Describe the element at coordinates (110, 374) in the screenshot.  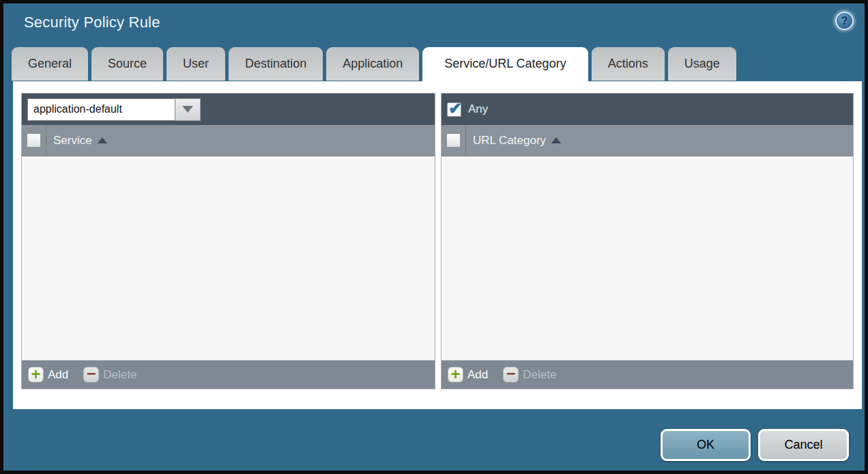
I see `service-delete-button: − Delete` at that location.